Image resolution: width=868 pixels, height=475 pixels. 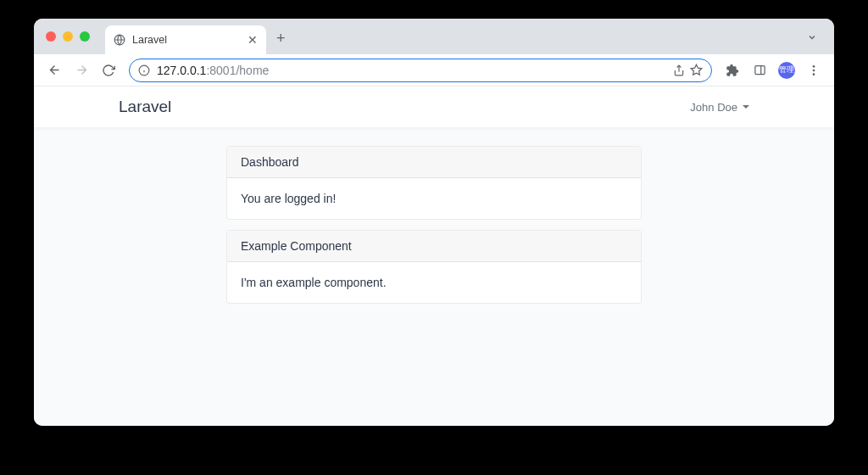 What do you see at coordinates (434, 70) in the screenshot?
I see `browser-toolbar: 127.0.0.1:8001/home 管理` at bounding box center [434, 70].